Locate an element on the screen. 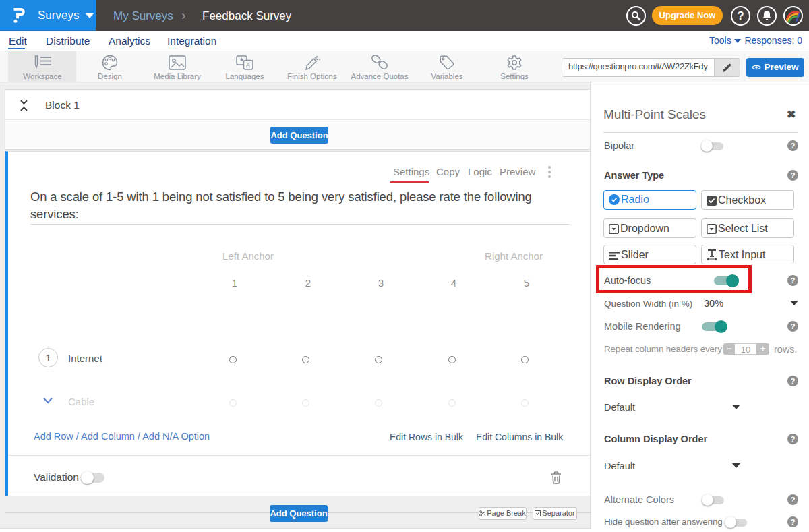  svg-text: A is located at coordinates (248, 65).